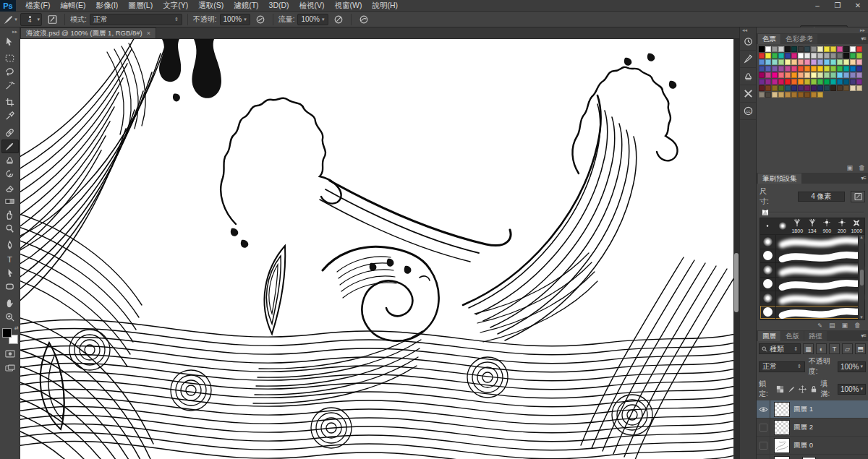 This screenshot has width=868, height=459. I want to click on smudge-tool, so click(10, 215).